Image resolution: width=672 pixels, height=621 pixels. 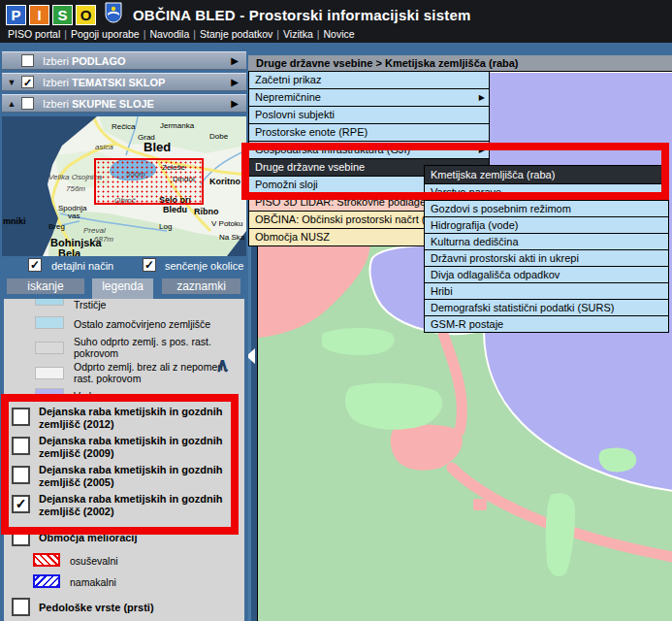 I want to click on map-place-label: vas, so click(x=74, y=215).